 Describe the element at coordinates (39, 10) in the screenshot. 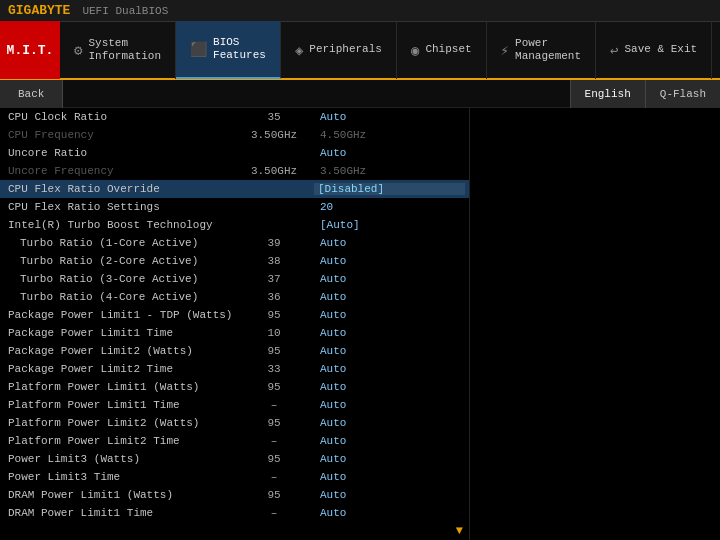

I see `brand-label: GIGABYTE` at that location.